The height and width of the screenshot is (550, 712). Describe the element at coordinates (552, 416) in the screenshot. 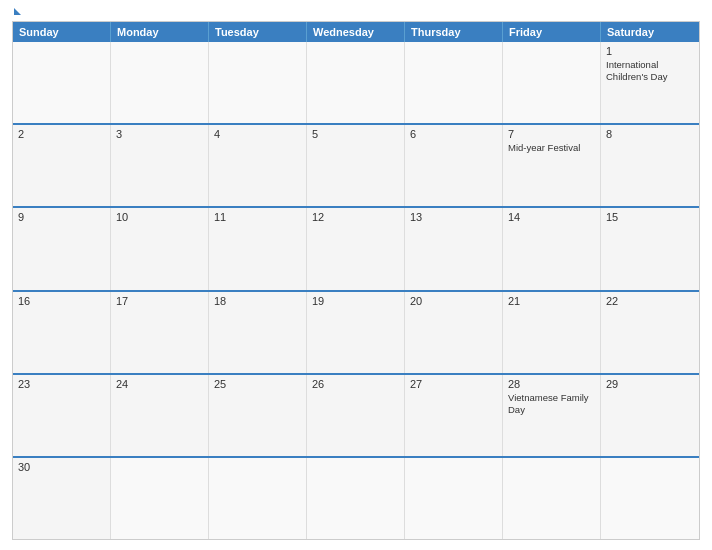

I see `calendar-cell: 28Vietnamese Family Day` at that location.